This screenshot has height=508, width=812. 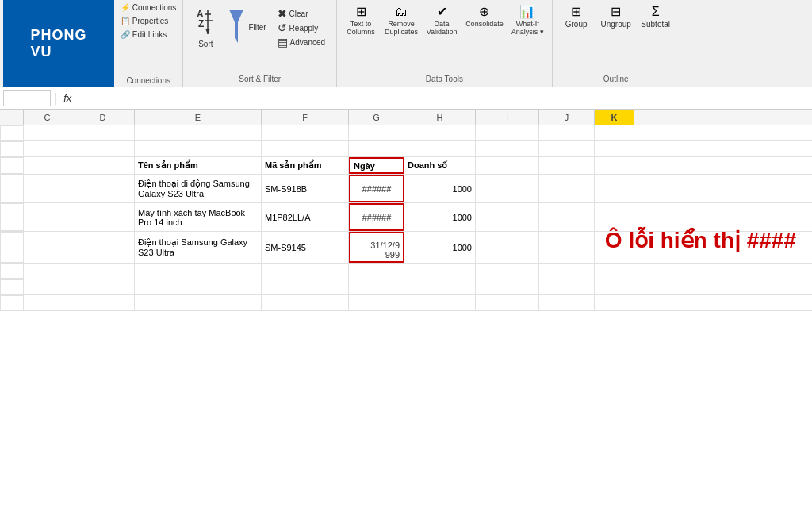 I want to click on group-button: ⊞ Group, so click(x=576, y=17).